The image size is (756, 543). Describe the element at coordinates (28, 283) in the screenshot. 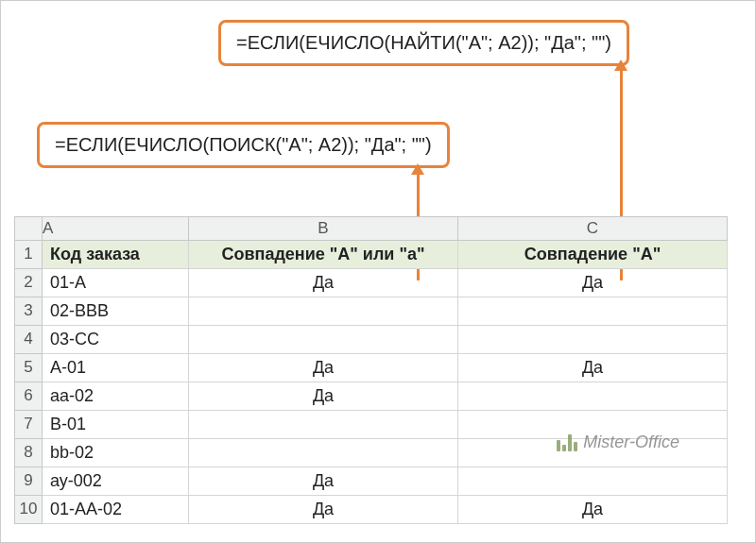

I see `row-header: 2` at that location.